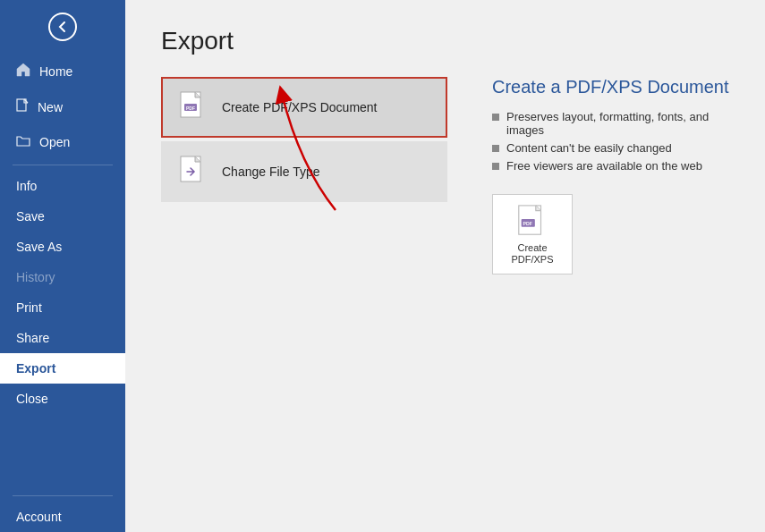 The image size is (765, 532). What do you see at coordinates (446, 41) in the screenshot?
I see `page-title: Export` at bounding box center [446, 41].